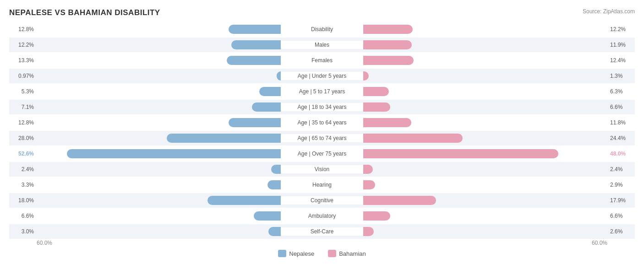 Image resolution: width=644 pixels, height=280 pixels. Describe the element at coordinates (322, 243) in the screenshot. I see `axis-labels: 60.0% 60.0%` at that location.